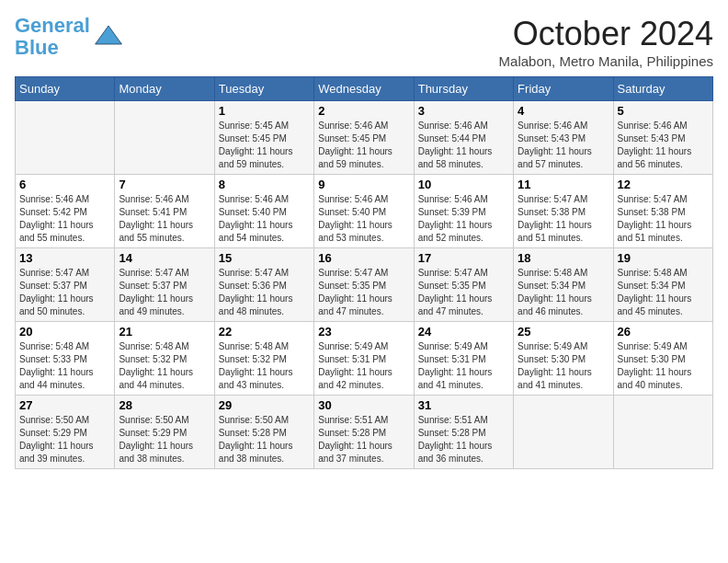 The height and width of the screenshot is (563, 728). Describe the element at coordinates (65, 212) in the screenshot. I see `calendar-cell: 6Sunrise: 5:46 AM Sunset: 5:42 PM Daylig…` at that location.